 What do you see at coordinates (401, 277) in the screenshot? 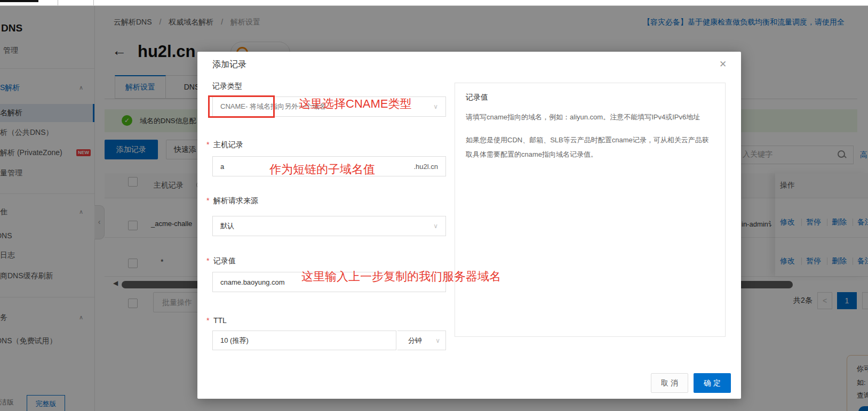
I see `annotation-record-value: 这里输入上一步复制的我们服务器域名` at bounding box center [401, 277].